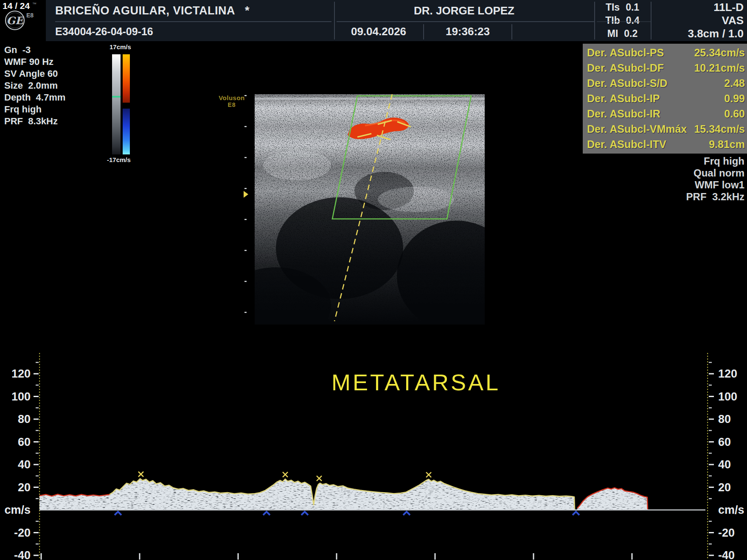 This screenshot has height=560, width=747. I want to click on header-bar: BRICEÑO AGUILAR, VICTALINA * E34004-26-0…, so click(396, 20).